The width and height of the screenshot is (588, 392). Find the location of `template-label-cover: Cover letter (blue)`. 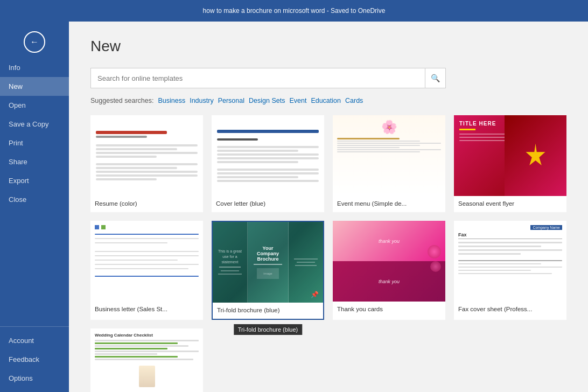

template-label-cover: Cover letter (blue) is located at coordinates (268, 204).